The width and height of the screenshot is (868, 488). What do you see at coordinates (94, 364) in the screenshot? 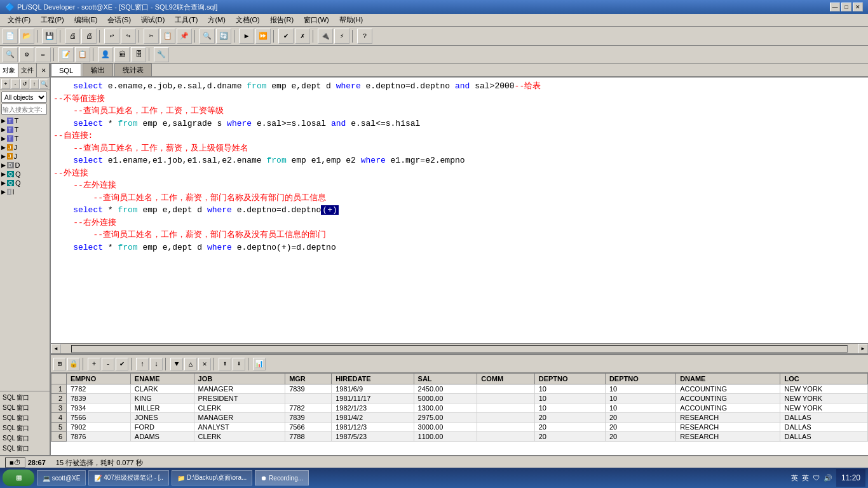
I see `res-btn-add: +` at bounding box center [94, 364].